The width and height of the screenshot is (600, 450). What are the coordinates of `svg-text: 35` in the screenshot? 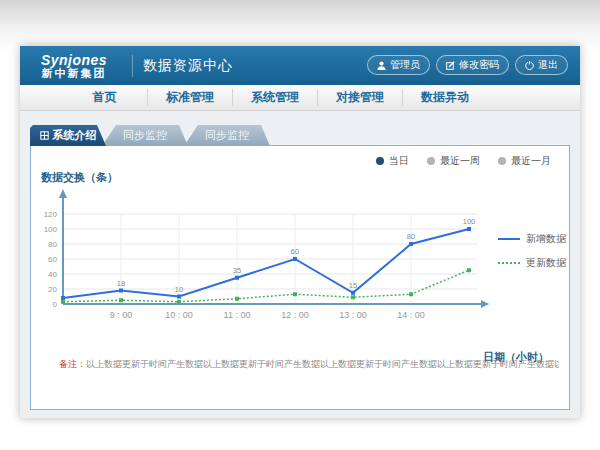 It's located at (237, 270).